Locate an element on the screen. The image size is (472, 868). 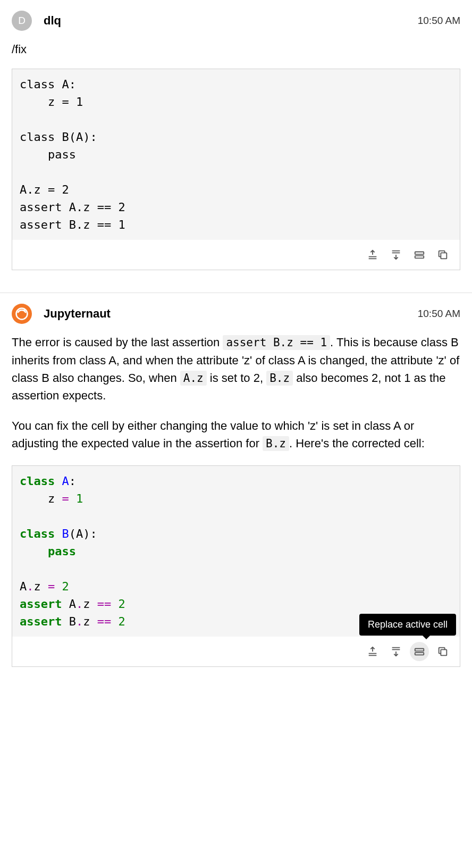
text: The error is caused by the last assertio… is located at coordinates (117, 343).